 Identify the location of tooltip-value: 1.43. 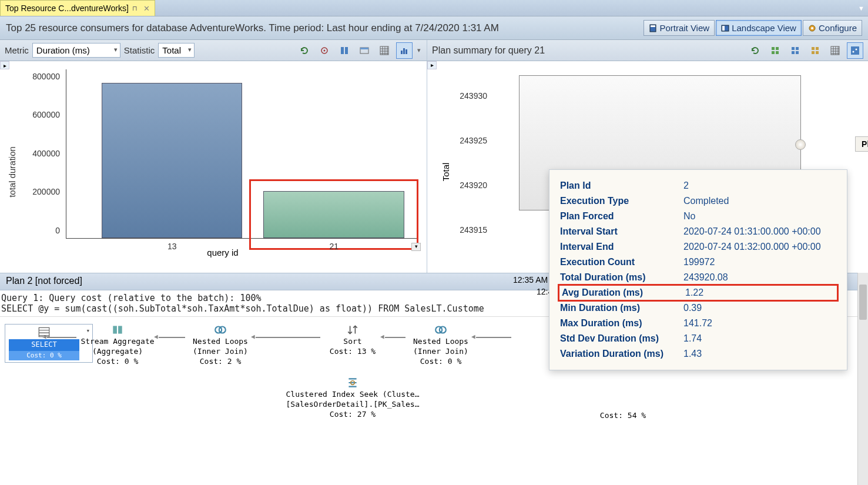
(760, 354).